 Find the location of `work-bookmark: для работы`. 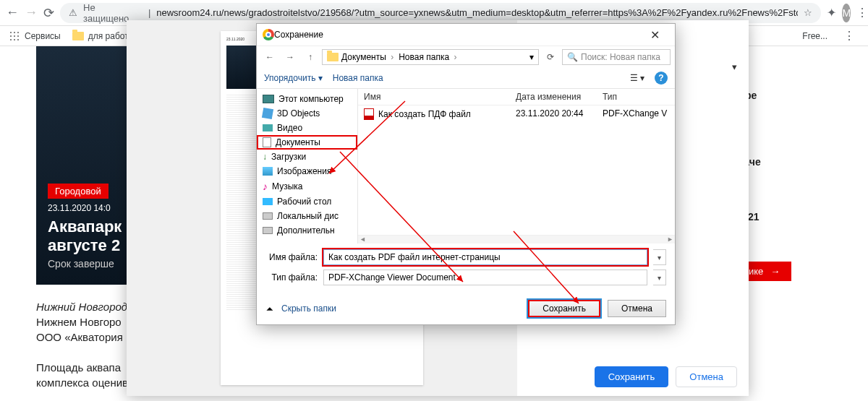

work-bookmark: для работы is located at coordinates (104, 36).